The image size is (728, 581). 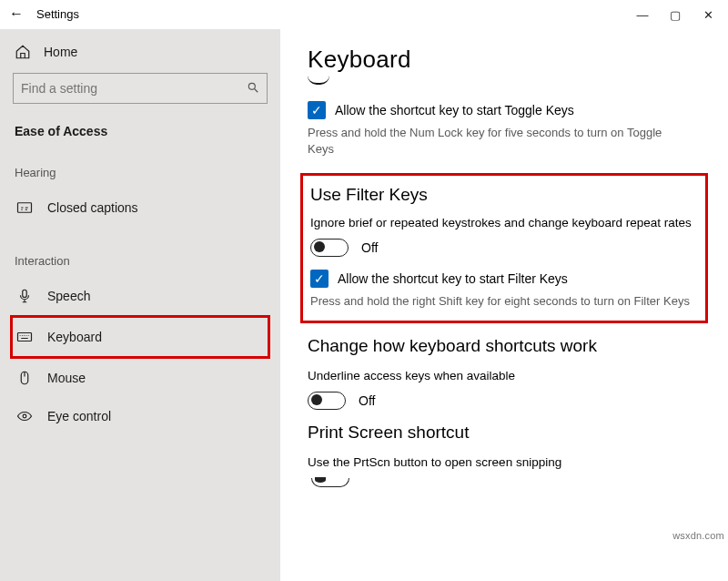 What do you see at coordinates (25, 208) in the screenshot?
I see `captions-icon` at bounding box center [25, 208].